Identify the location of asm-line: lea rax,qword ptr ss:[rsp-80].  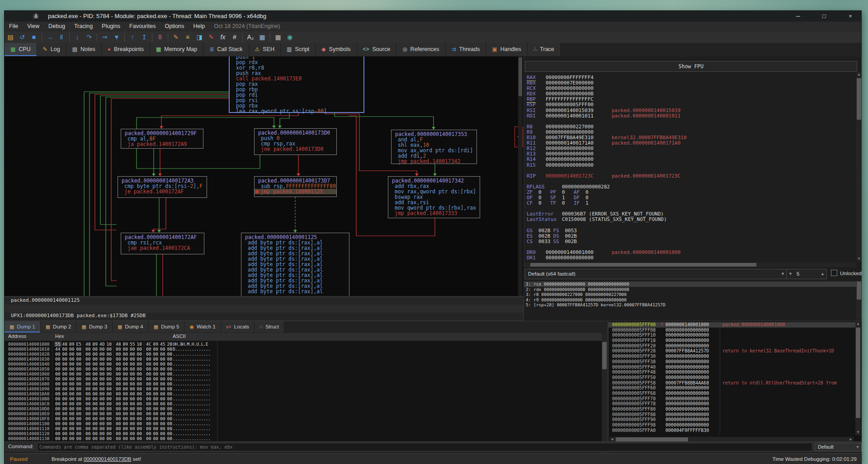
(297, 111).